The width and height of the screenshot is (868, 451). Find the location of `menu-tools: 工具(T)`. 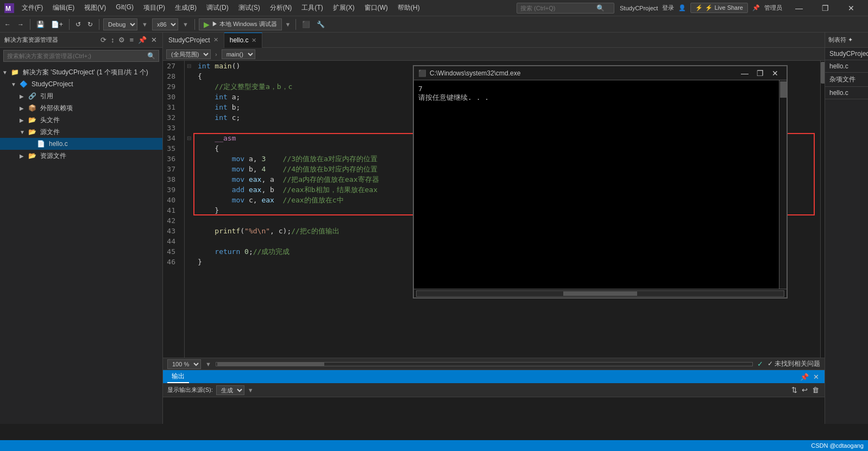

menu-tools: 工具(T) is located at coordinates (312, 8).